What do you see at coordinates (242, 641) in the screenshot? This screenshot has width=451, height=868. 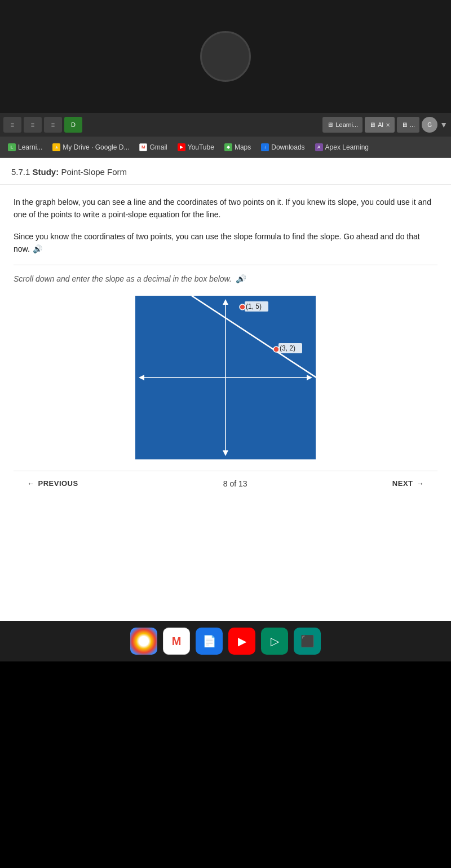 I see `dock-youtube-icon: ▶` at bounding box center [242, 641].